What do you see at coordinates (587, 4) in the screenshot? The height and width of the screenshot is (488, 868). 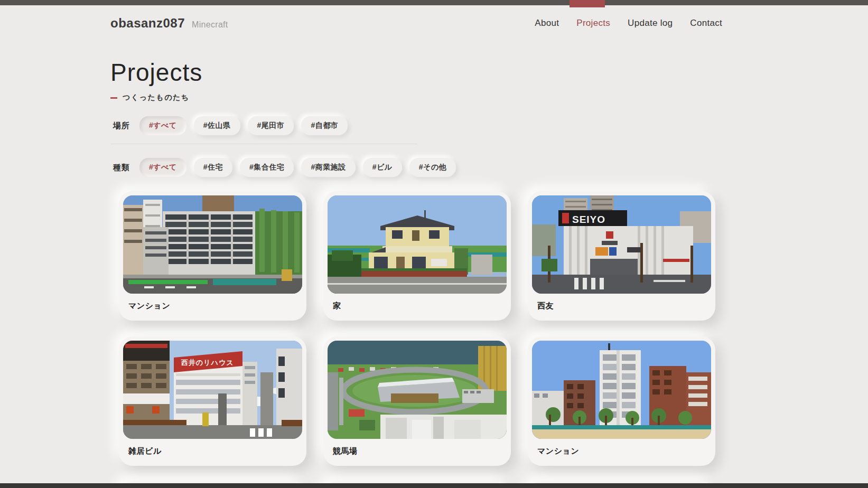 I see `active-nav-indicator` at bounding box center [587, 4].